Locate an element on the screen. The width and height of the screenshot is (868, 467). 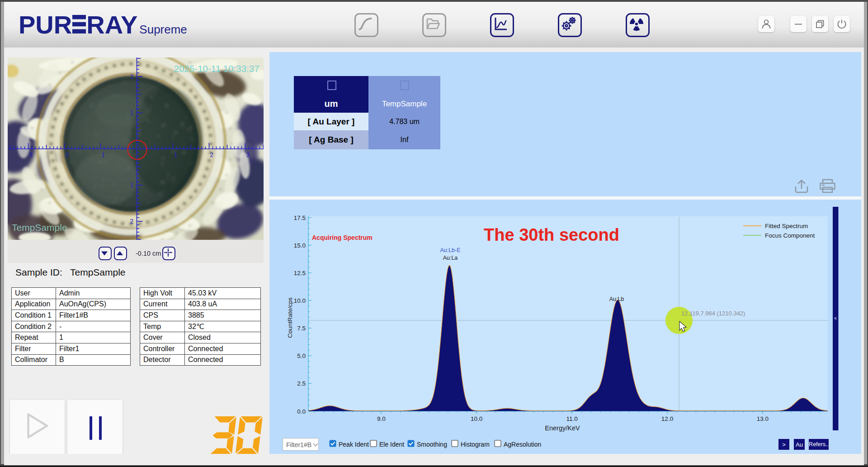
svg-text: 12.119,7.964 (1210.342) is located at coordinates (713, 313).